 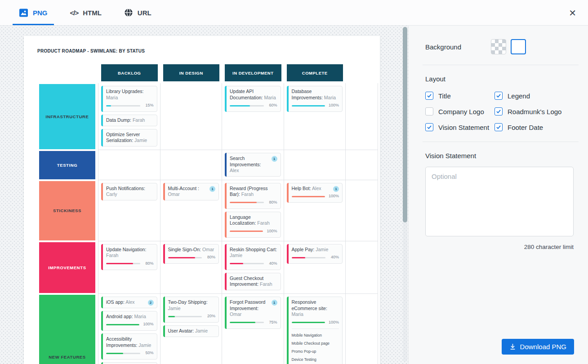 What do you see at coordinates (253, 329) in the screenshot?
I see `roadmap-cell: Forgot Password Improvement: Omar175%` at bounding box center [253, 329].